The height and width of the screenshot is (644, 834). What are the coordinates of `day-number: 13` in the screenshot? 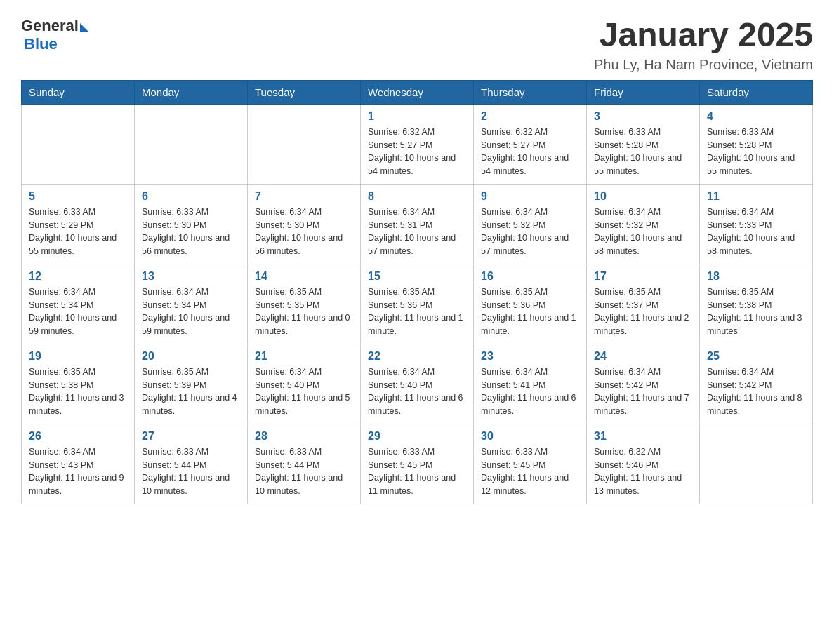 It's located at (191, 276).